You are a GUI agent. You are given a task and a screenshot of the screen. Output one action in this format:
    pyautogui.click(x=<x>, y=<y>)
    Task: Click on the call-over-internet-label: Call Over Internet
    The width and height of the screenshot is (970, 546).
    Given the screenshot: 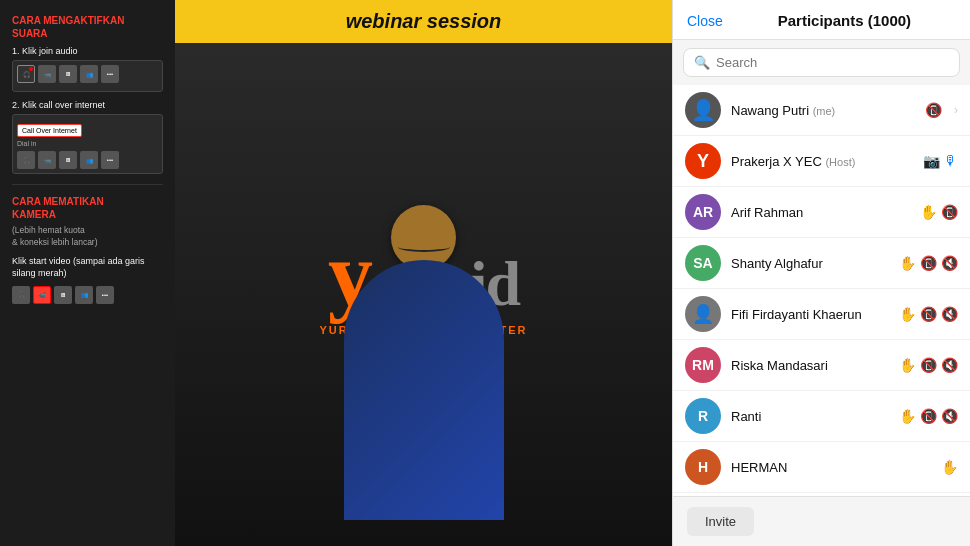 What is the action you would take?
    pyautogui.click(x=50, y=130)
    